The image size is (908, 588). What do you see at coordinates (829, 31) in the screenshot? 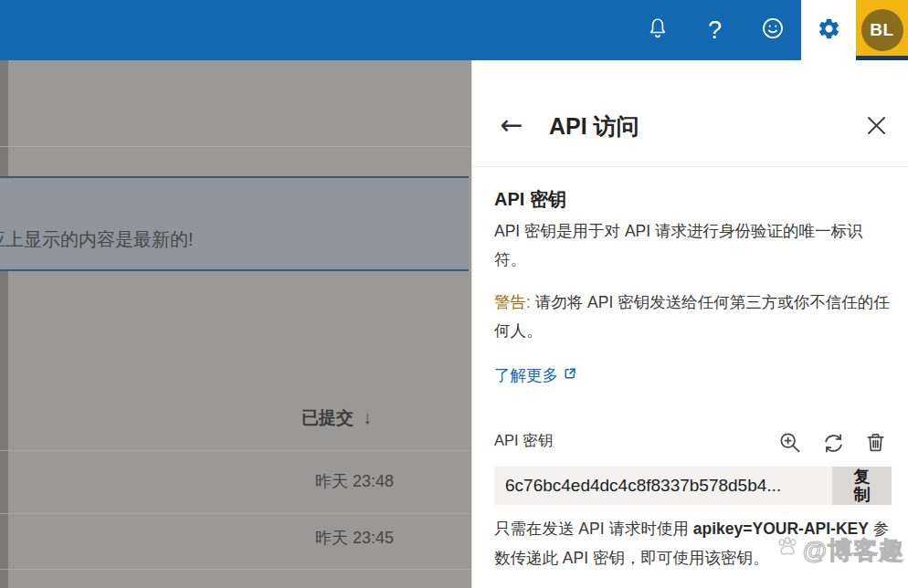
I see `gear-icon` at bounding box center [829, 31].